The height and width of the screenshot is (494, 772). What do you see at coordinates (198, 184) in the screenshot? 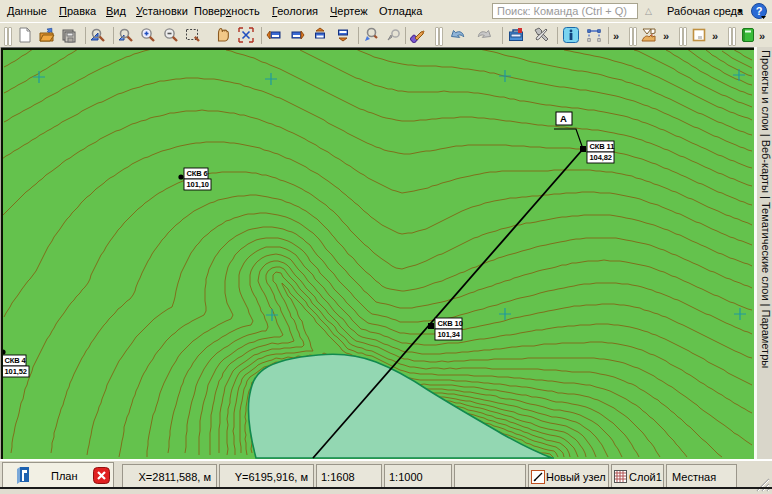
I see `svg-text: 101,10` at bounding box center [198, 184].